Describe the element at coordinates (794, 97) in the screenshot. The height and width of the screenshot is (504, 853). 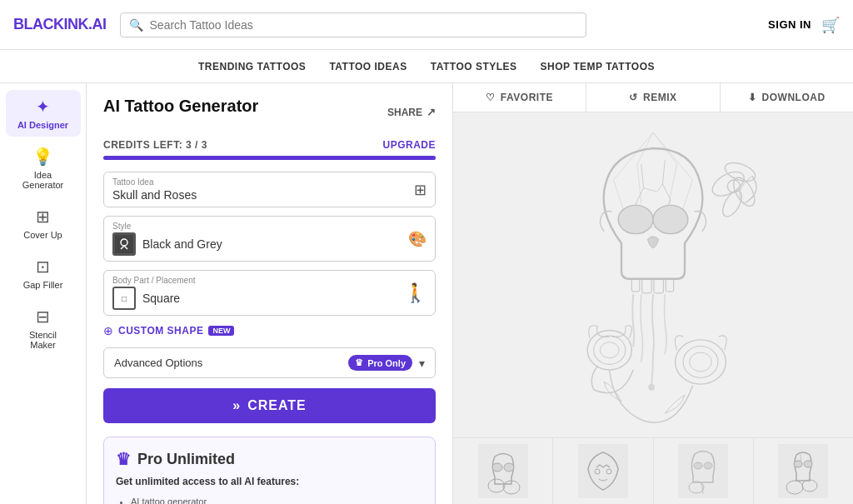
I see `download-label: DOWNLOAD` at that location.